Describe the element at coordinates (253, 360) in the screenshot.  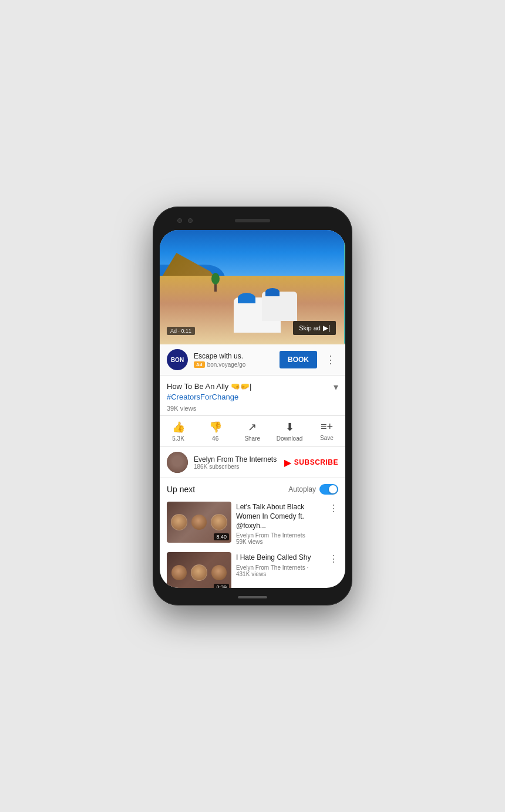
I see `ad-banner: BON Escape with us. Ad bon.voyage/go BOO…` at that location.